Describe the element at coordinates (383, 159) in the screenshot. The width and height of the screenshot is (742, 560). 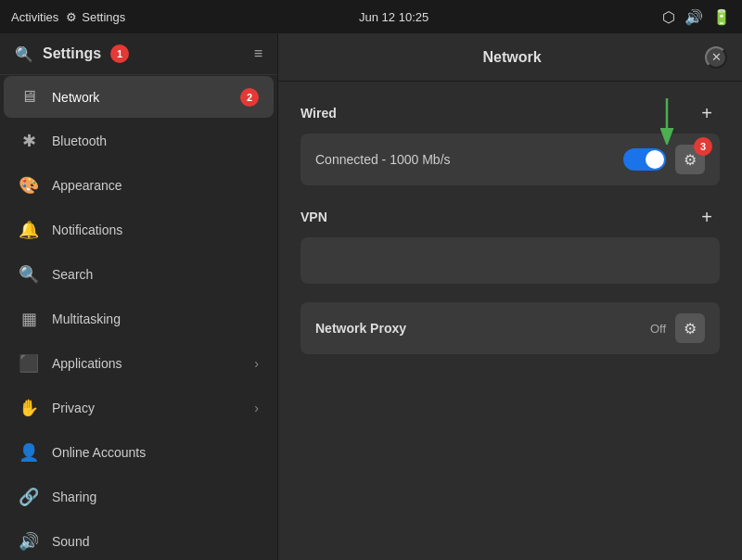
I see `wired-connection-label: Connected - 1000 Mb/s` at that location.